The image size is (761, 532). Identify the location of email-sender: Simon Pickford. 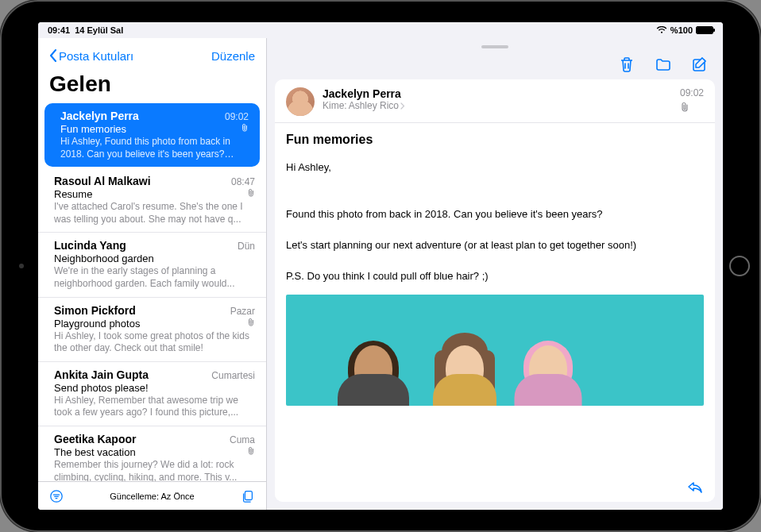
(95, 310).